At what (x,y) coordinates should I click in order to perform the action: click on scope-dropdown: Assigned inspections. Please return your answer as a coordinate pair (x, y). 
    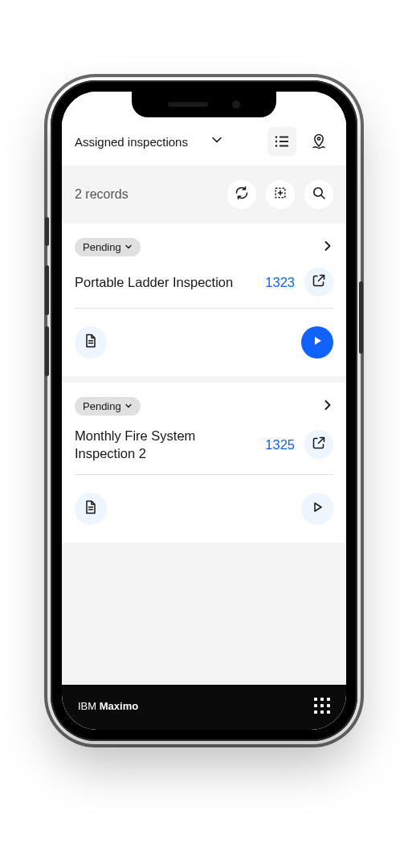
    Looking at the image, I should click on (149, 141).